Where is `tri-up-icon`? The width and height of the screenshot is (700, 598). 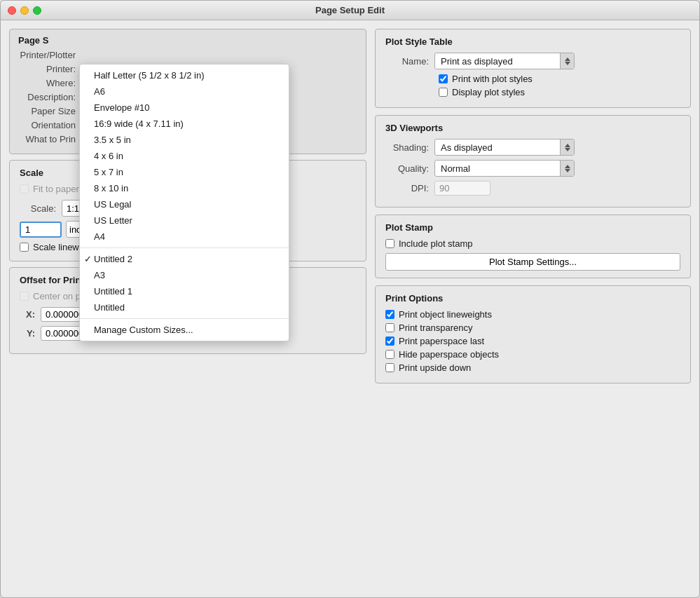
tri-up-icon is located at coordinates (568, 59).